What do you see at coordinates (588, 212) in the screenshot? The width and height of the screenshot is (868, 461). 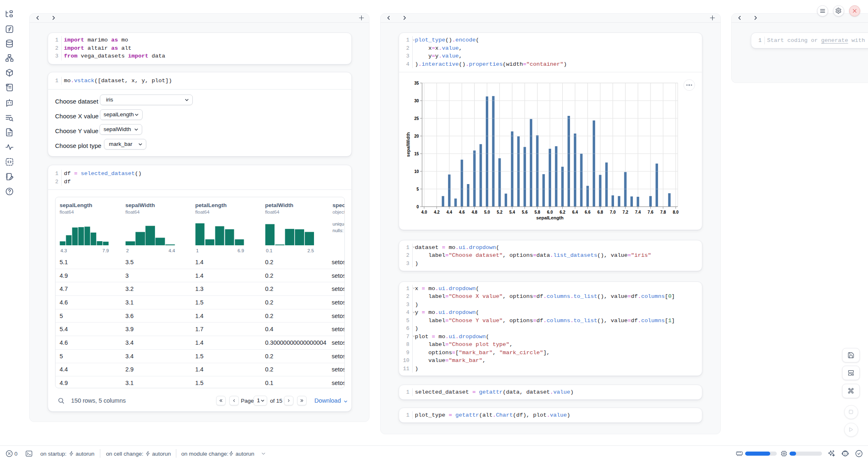 I see `svg-text: 6.6` at bounding box center [588, 212].